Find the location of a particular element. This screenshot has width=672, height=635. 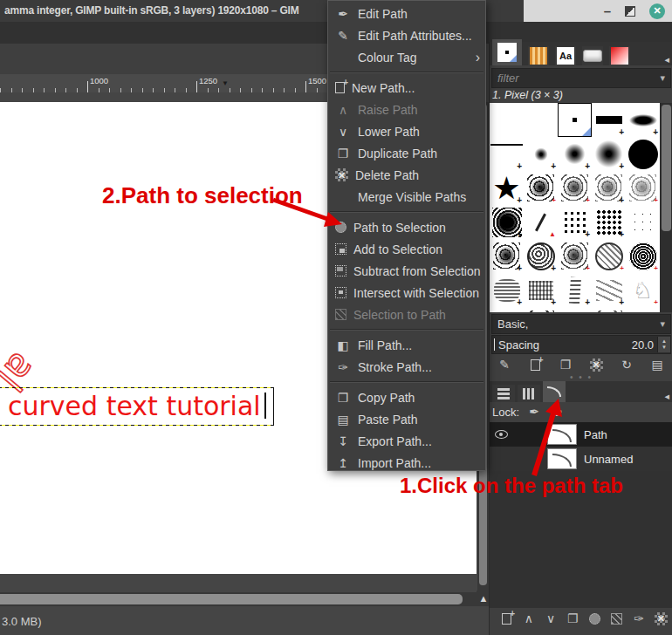

brush-grid-scrollbar-thumb is located at coordinates (667, 167).